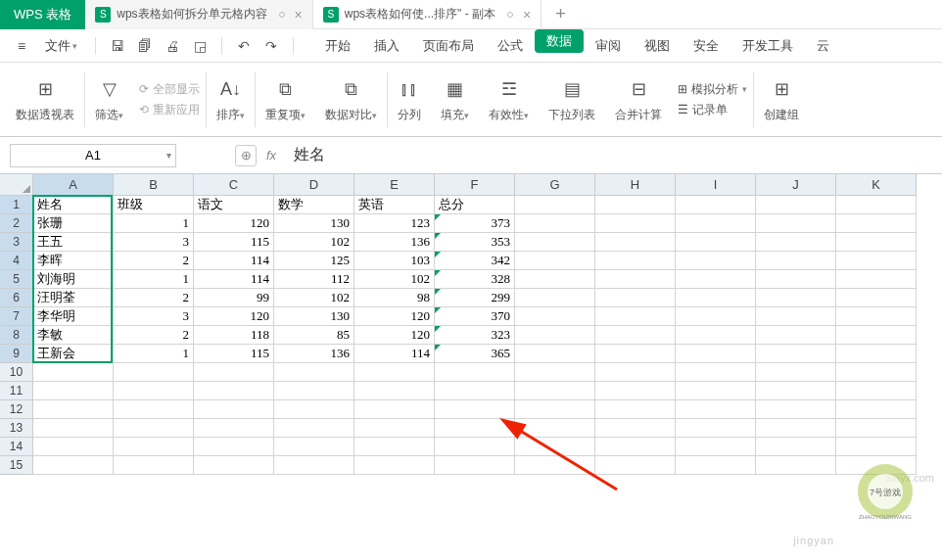 The width and height of the screenshot is (942, 560). Describe the element at coordinates (234, 185) in the screenshot. I see `column-header: C` at that location.